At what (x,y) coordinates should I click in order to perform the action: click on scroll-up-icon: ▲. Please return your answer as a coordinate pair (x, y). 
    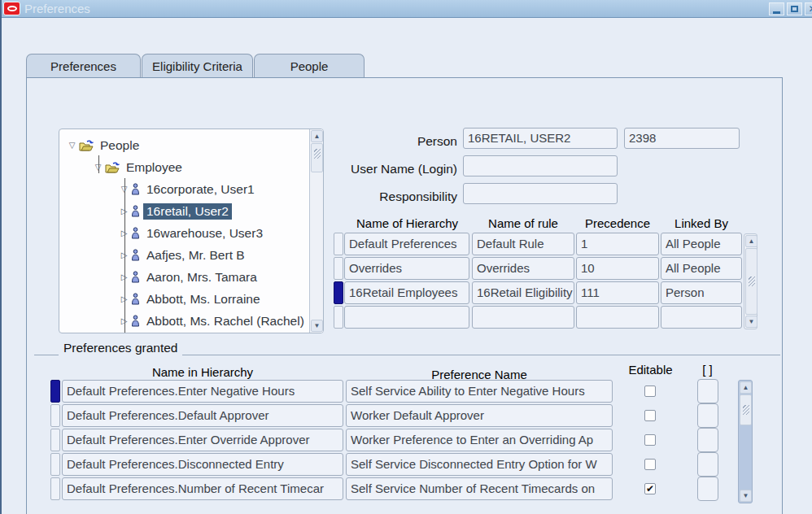
    Looking at the image, I should click on (317, 137).